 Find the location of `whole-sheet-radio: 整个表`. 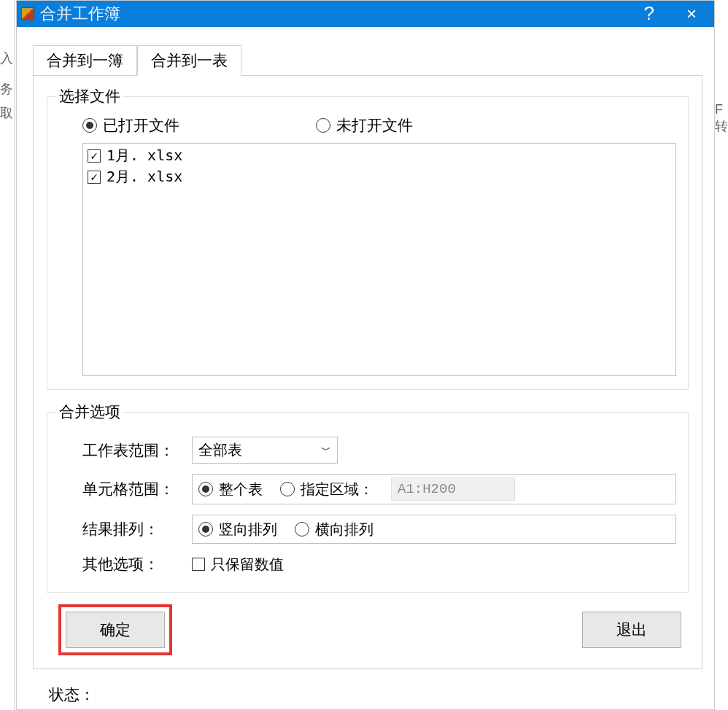

whole-sheet-radio: 整个表 is located at coordinates (231, 490).